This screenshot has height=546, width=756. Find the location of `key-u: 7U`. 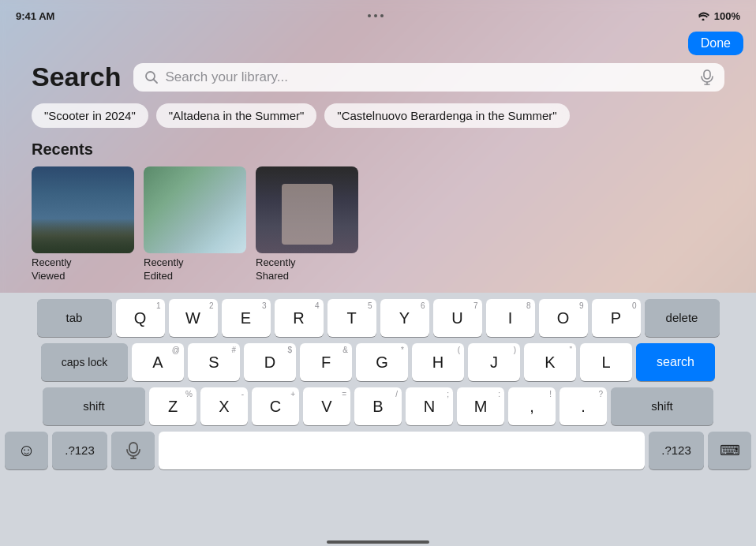

key-u: 7U is located at coordinates (458, 318).